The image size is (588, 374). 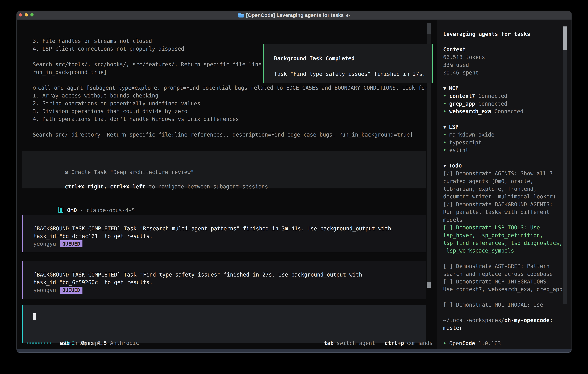 I want to click on sidebar-heading: Context, so click(x=504, y=50).